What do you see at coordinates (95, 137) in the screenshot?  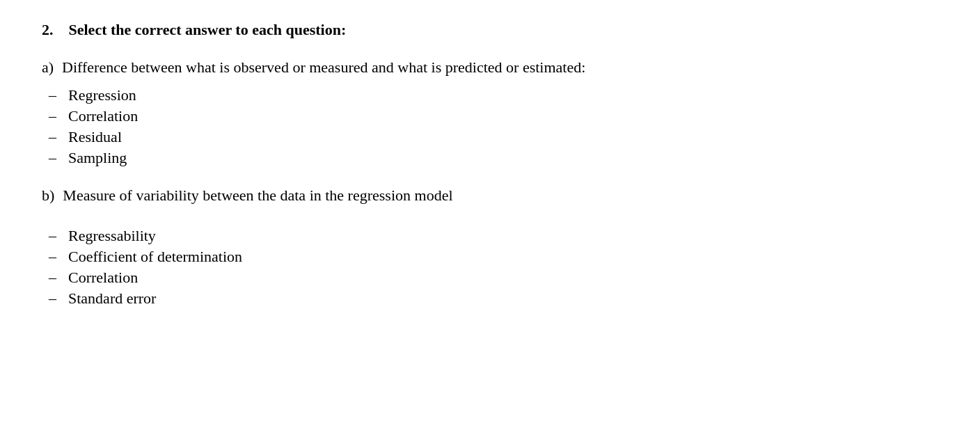 I see `option-text: Residual` at bounding box center [95, 137].